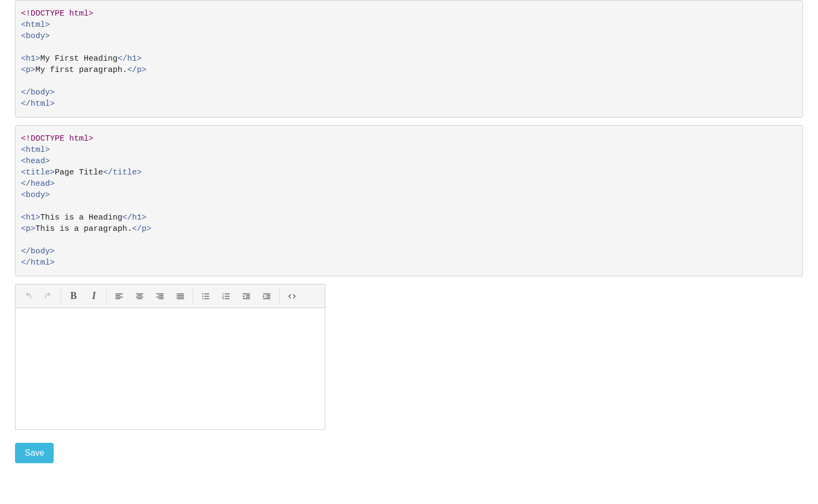 The height and width of the screenshot is (504, 818). Describe the element at coordinates (292, 296) in the screenshot. I see `code-icon` at that location.